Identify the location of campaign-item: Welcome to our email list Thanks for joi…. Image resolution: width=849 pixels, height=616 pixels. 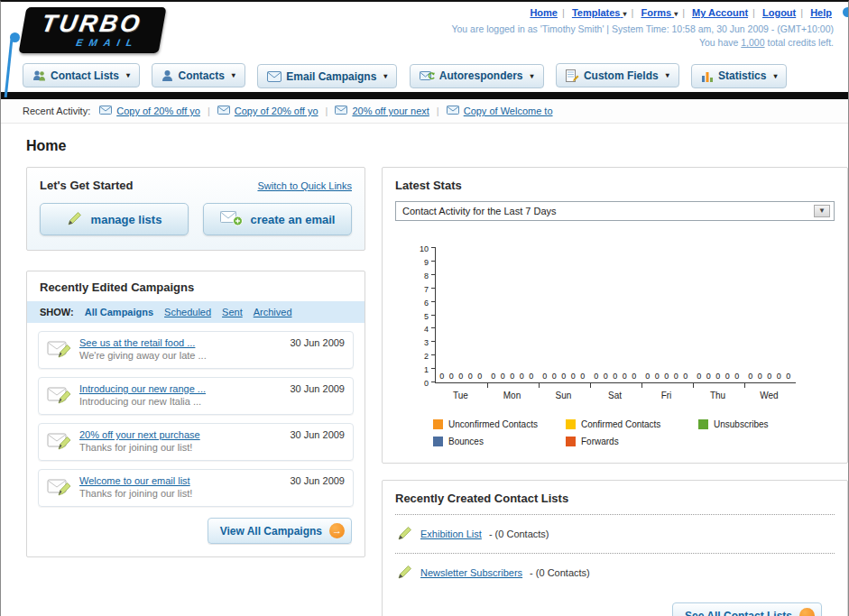
(196, 488).